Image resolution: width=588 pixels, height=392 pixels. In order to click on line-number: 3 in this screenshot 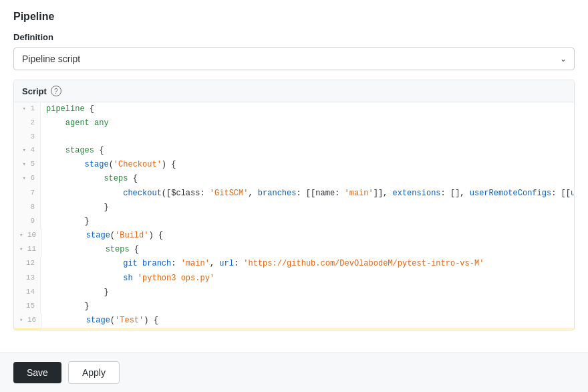, I will do `click(27, 137)`.